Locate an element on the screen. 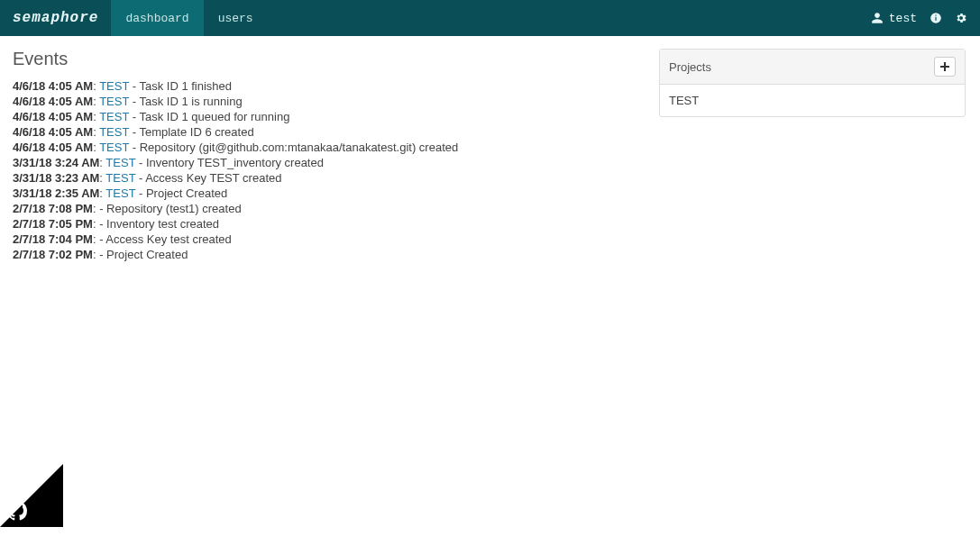 Image resolution: width=980 pixels, height=536 pixels. event-line: 4/6/18 4:05 AM: TEST - Template ID 6 cre… is located at coordinates (326, 132).